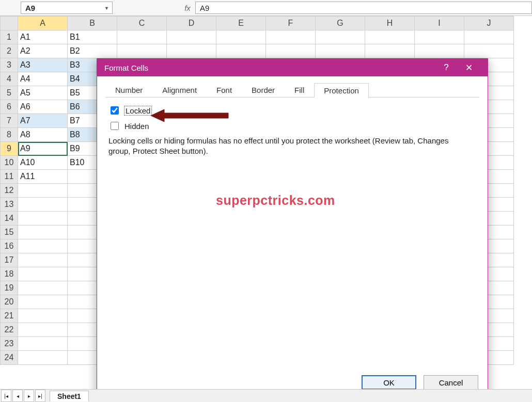 The image size is (532, 402). What do you see at coordinates (9, 232) in the screenshot?
I see `row-header: 15` at bounding box center [9, 232].